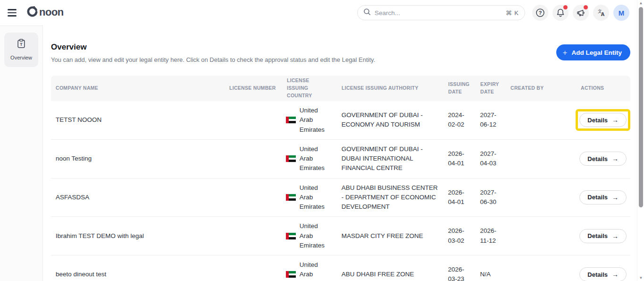 This screenshot has height=281, width=644. What do you see at coordinates (138, 120) in the screenshot?
I see `company-name-cell: TETST NOOON` at bounding box center [138, 120].